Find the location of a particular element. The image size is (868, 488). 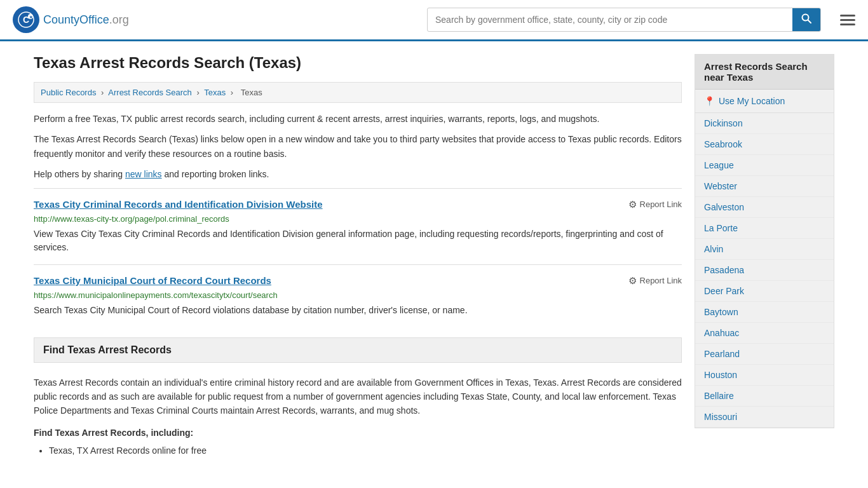

sidebar-city-0: Dickinson is located at coordinates (764, 123).